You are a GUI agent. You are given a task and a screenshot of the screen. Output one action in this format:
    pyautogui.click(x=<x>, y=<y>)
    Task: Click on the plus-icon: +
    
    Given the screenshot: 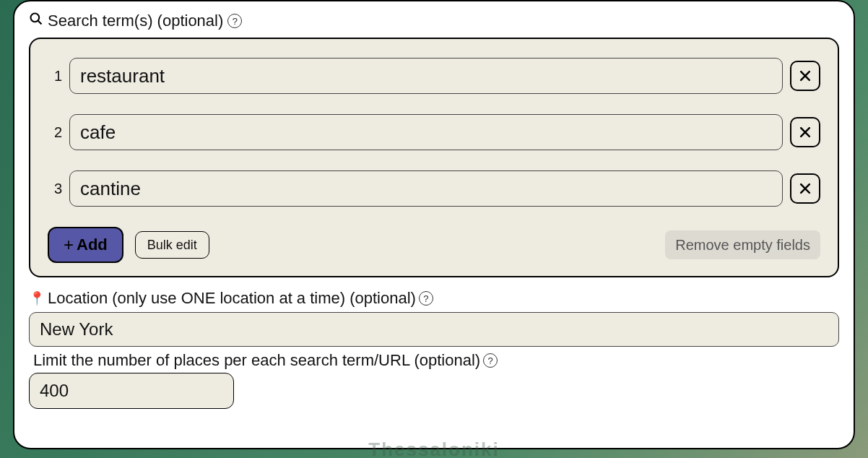 What is the action you would take?
    pyautogui.click(x=69, y=245)
    